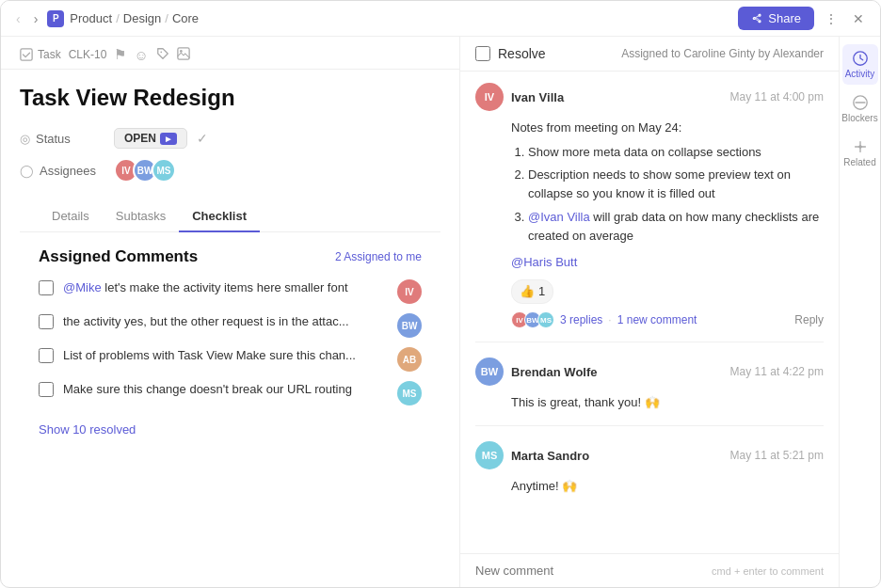 The image size is (881, 588). I want to click on minimize-button: ⋮, so click(831, 19).